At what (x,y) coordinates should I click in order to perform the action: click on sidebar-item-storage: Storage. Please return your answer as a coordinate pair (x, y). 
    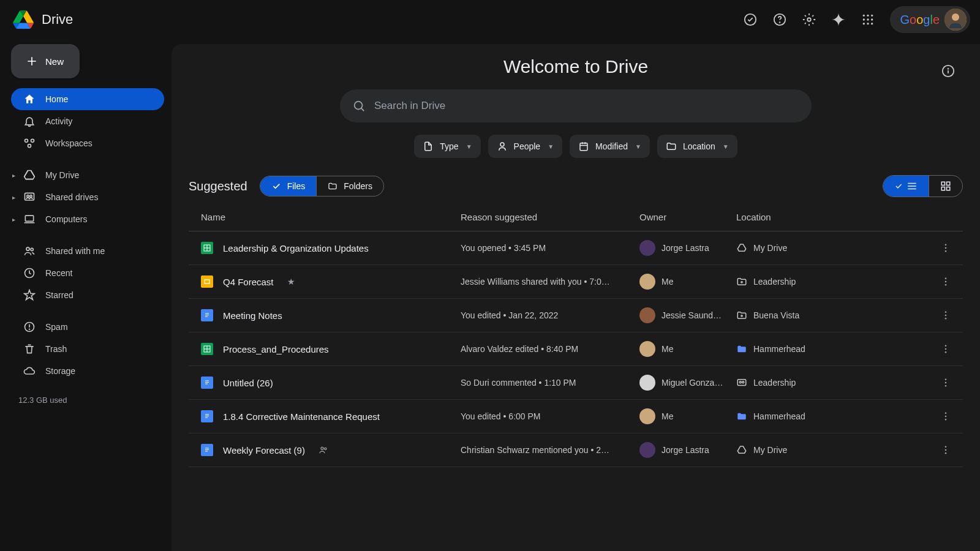
    Looking at the image, I should click on (88, 371).